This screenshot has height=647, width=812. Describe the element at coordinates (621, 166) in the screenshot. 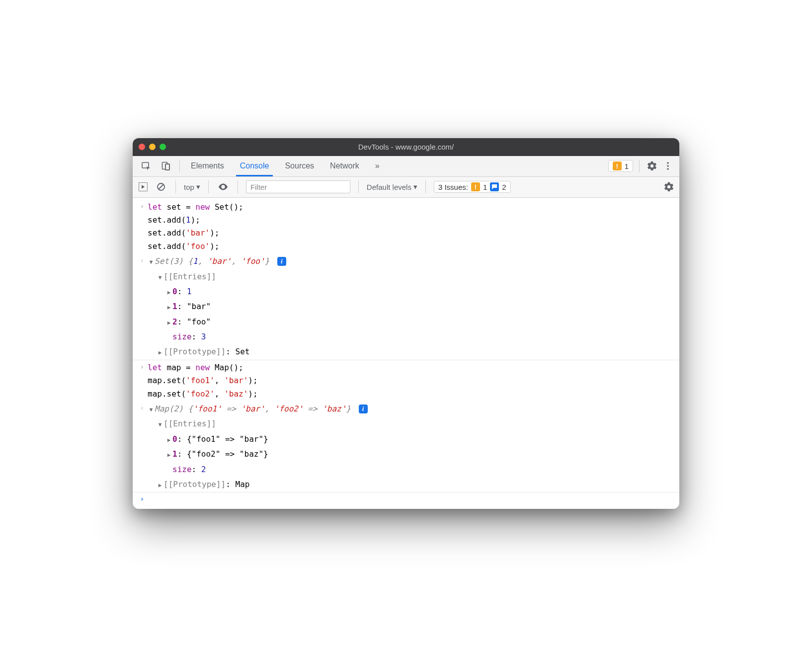

I see `warnings-badge: ! 1` at that location.